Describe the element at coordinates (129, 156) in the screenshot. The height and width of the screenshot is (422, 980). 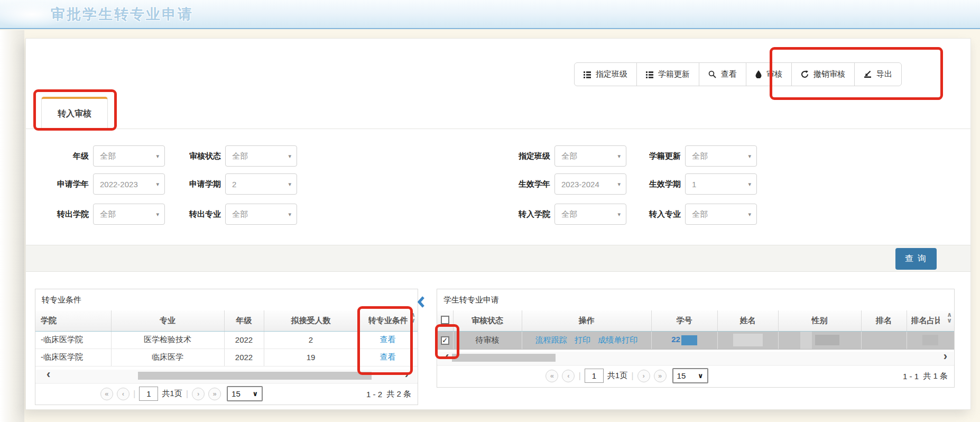
I see `grade-select: 全部 ▾` at that location.